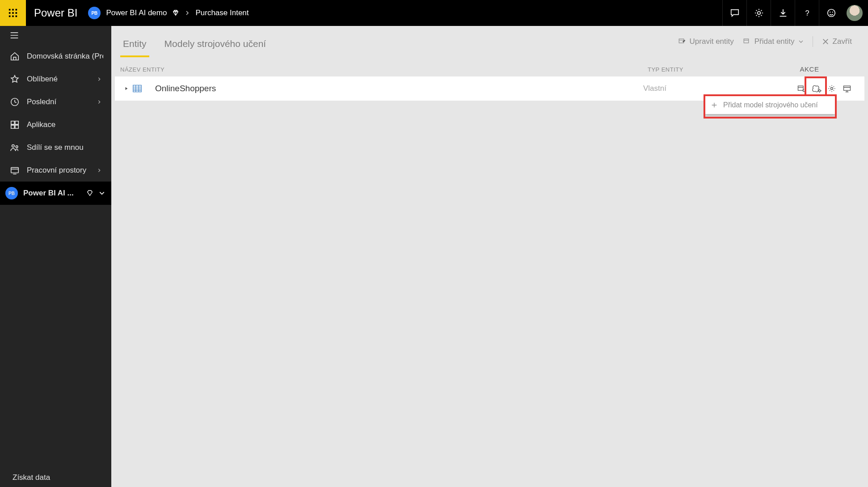  I want to click on app-launcher-button, so click(13, 13).